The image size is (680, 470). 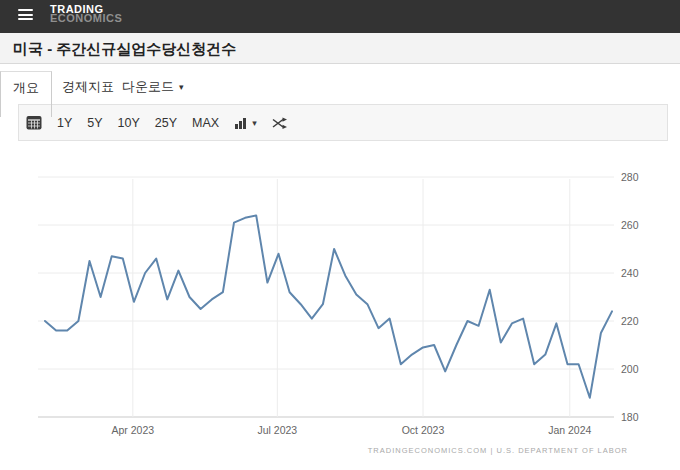 What do you see at coordinates (0, 110) in the screenshot?
I see `active-tab-border-tail-left` at bounding box center [0, 110].